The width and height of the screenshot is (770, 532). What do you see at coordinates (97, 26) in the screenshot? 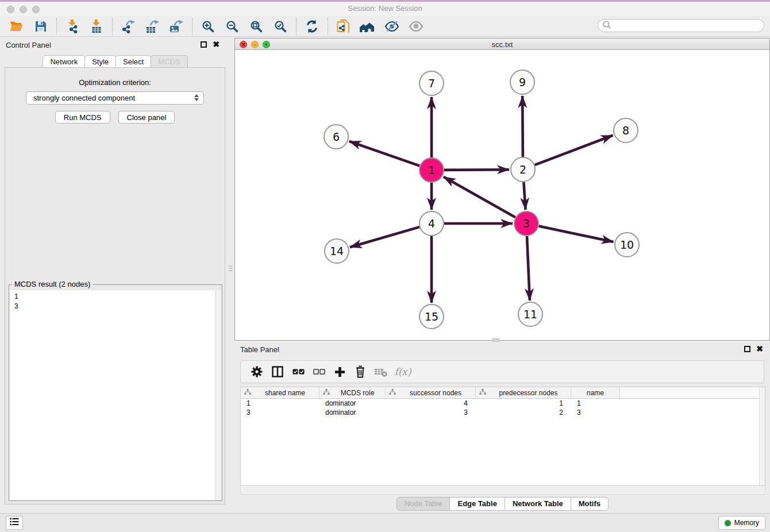
I see `import-table-icon` at bounding box center [97, 26].